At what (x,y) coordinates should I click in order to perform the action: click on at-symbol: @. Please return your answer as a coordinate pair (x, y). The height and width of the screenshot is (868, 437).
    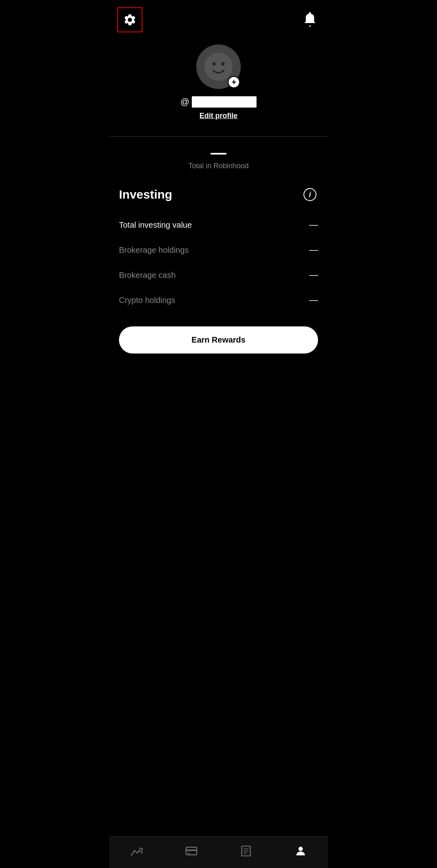
    Looking at the image, I should click on (185, 102).